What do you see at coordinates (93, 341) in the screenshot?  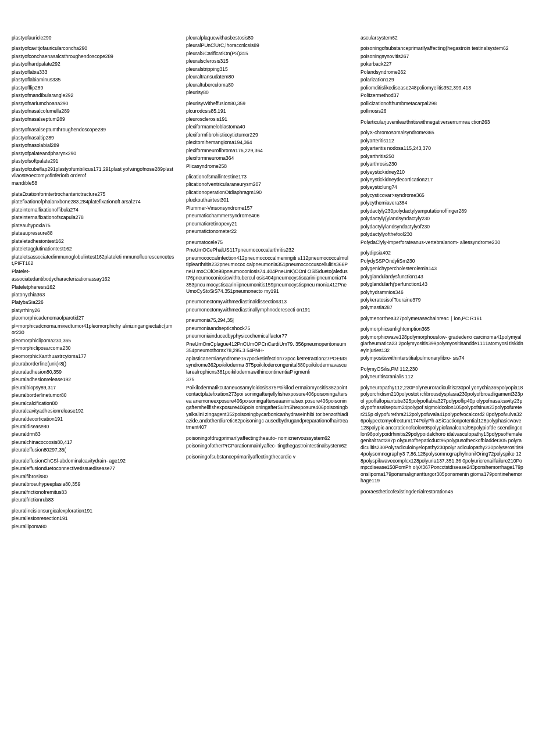 I see `list-item: pleomorphiclipoma230,365` at bounding box center [93, 341].